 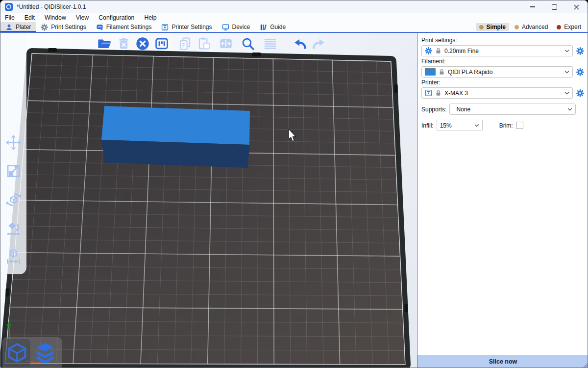 What do you see at coordinates (481, 27) in the screenshot?
I see `simple-mode-dot-icon` at bounding box center [481, 27].